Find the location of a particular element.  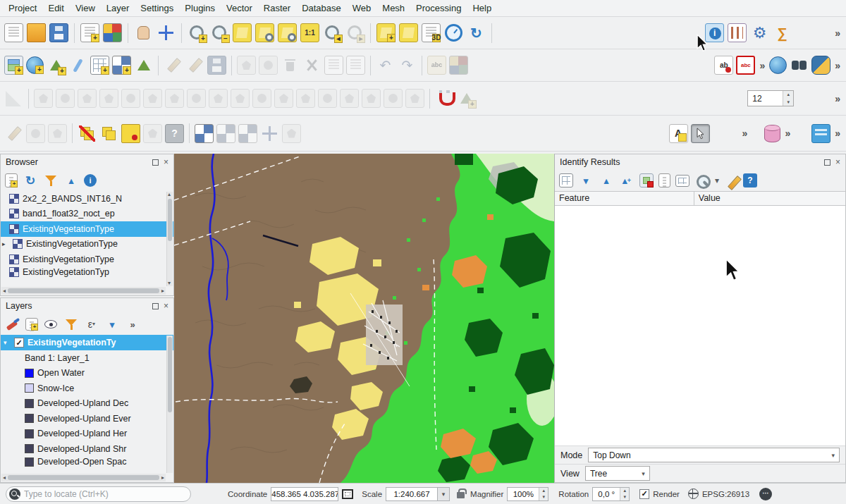

toolbar2-overflow-button: » is located at coordinates (838, 65).